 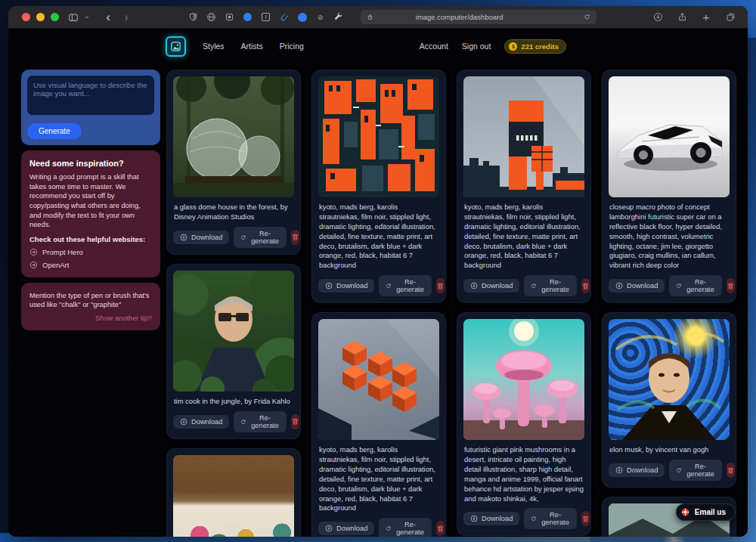 I want to click on blue-dot-extension-icon, so click(x=248, y=17).